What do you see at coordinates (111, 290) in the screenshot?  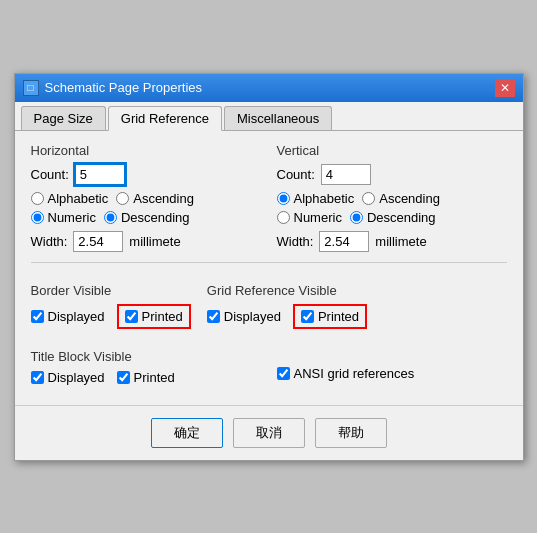 I see `border-visible-title: Border Visible` at bounding box center [111, 290].